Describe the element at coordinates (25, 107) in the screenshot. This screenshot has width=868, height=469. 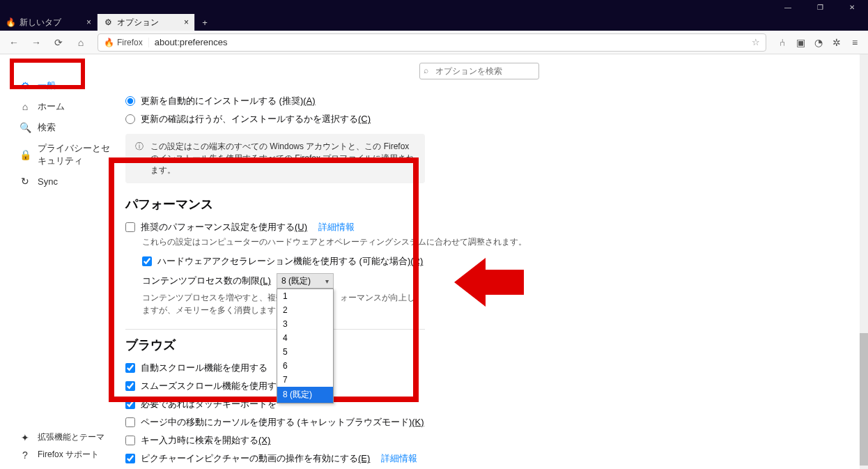
I see `home-icon: ⌂` at that location.